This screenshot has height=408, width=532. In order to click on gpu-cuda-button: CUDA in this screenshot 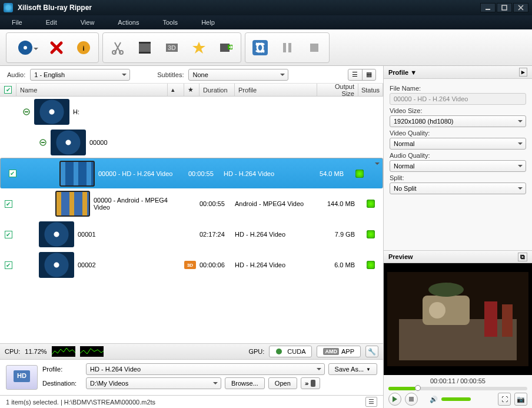, I will do `click(291, 351)`.